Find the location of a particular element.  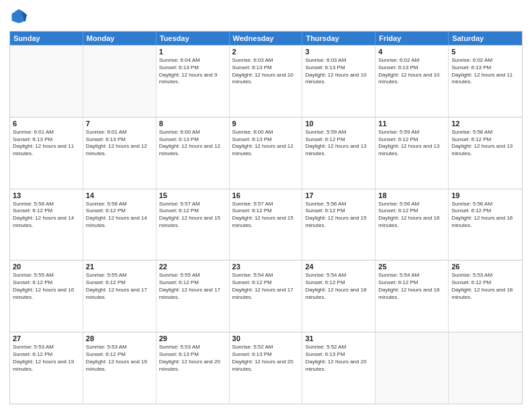

calendar-header: SundayMondayTuesdayWednesdayThursdayFrid… is located at coordinates (266, 38).